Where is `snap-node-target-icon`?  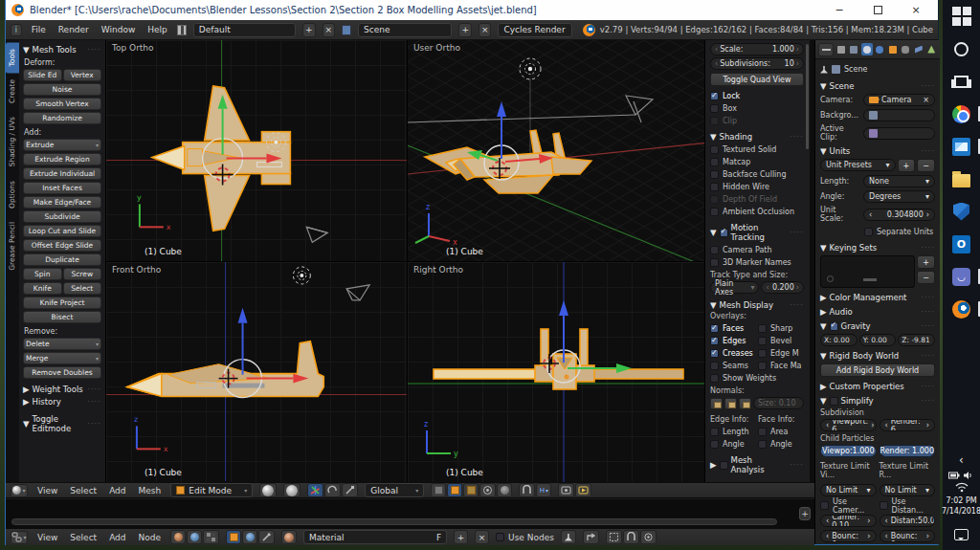 snap-node-target-icon is located at coordinates (649, 538).